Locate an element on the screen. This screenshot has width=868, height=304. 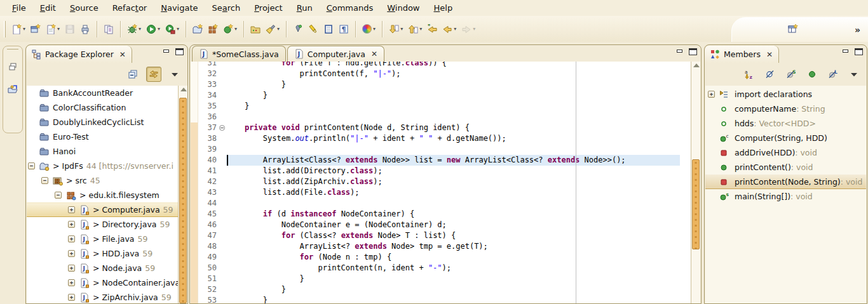
menu-refactor: Refactor is located at coordinates (130, 8).